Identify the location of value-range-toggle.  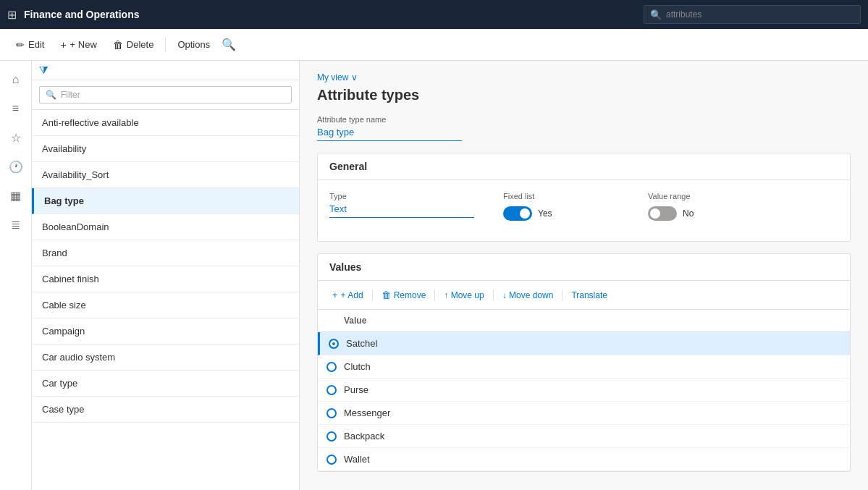
(662, 214).